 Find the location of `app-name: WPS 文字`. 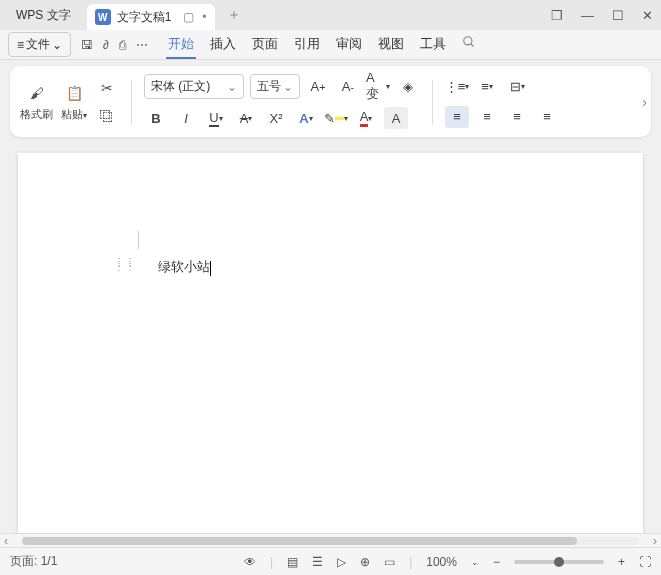

app-name: WPS 文字 is located at coordinates (44, 16).